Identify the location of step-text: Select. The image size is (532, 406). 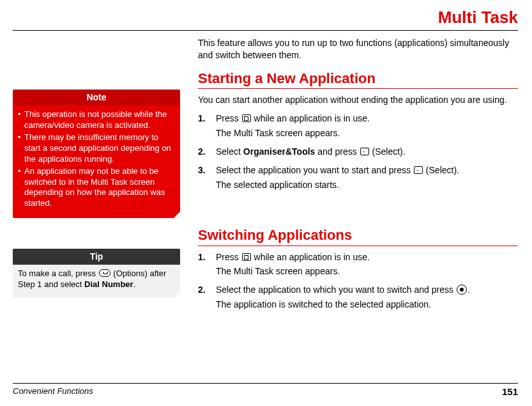
(230, 152).